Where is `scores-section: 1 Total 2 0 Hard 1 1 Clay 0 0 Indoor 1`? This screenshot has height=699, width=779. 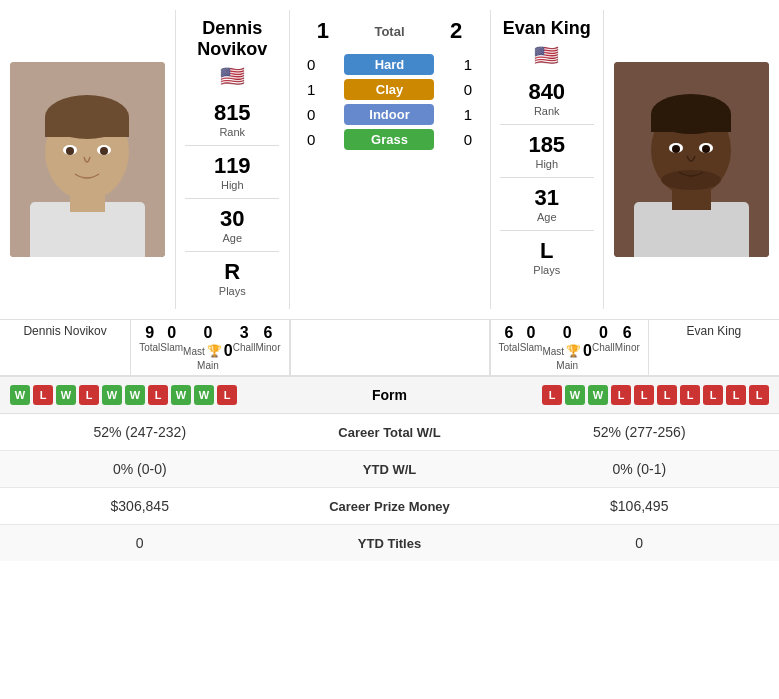
scores-section: 1 Total 2 0 Hard 1 1 Clay 0 0 Indoor 1 is located at coordinates (390, 160).